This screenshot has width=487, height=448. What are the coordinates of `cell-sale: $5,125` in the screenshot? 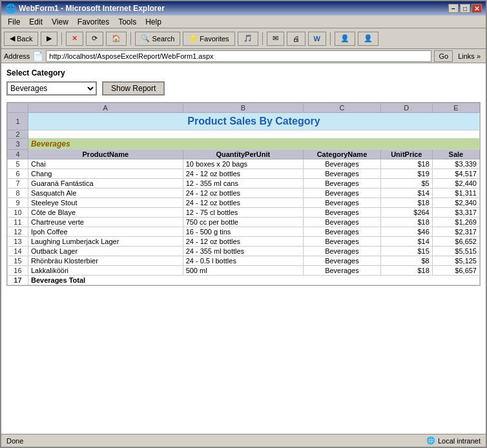 It's located at (456, 261).